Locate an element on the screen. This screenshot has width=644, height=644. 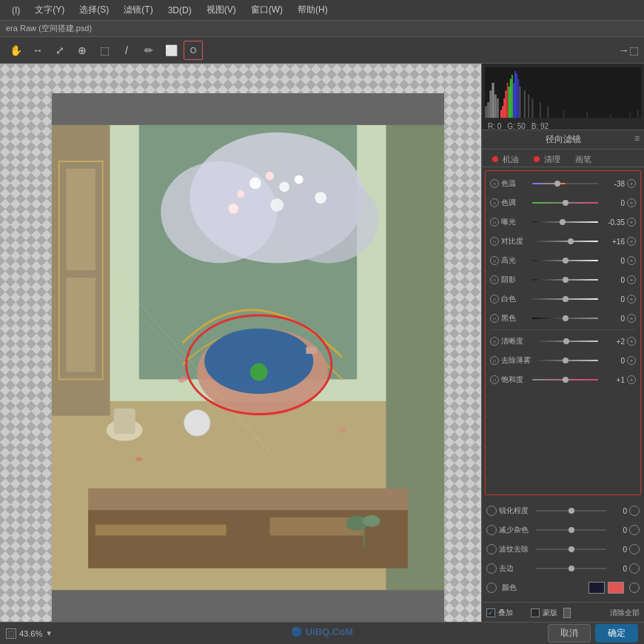
slider-plus-heise: + is located at coordinates (631, 318).